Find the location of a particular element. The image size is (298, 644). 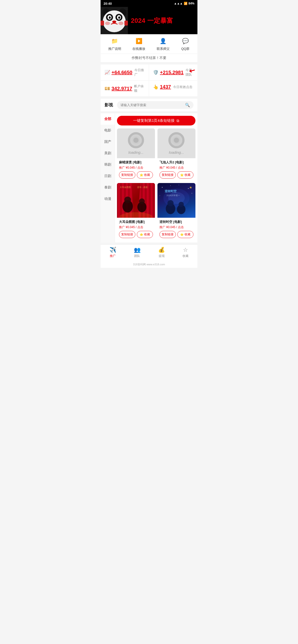

stat-today-team: 🛡️ +215.2981 今日团队 ↙ is located at coordinates (173, 72).